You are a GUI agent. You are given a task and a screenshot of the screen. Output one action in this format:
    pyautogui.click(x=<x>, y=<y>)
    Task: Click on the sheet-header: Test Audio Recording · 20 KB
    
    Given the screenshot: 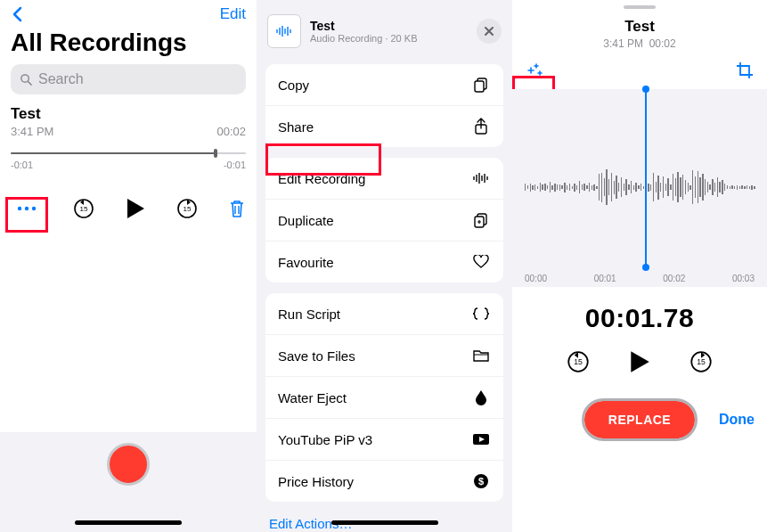 What is the action you would take?
    pyautogui.click(x=385, y=29)
    